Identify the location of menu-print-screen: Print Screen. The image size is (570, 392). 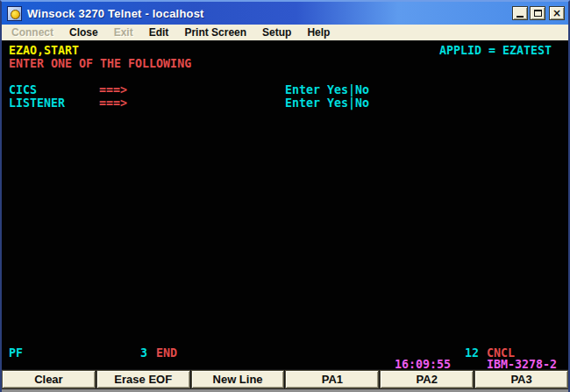
(216, 33).